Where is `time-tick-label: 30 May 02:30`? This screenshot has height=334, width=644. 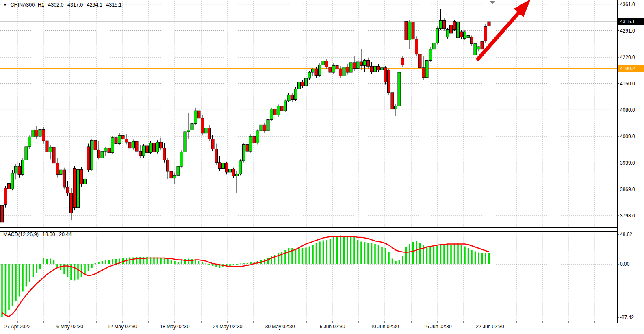 time-tick-label: 30 May 02:30 is located at coordinates (280, 327).